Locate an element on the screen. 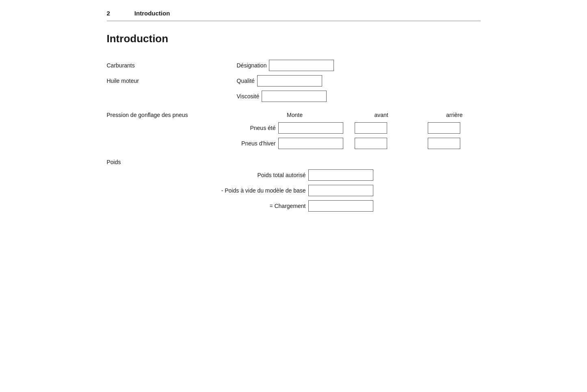 This screenshot has width=587, height=392. pression-label: Pression de gonflage des pneus is located at coordinates (172, 115).